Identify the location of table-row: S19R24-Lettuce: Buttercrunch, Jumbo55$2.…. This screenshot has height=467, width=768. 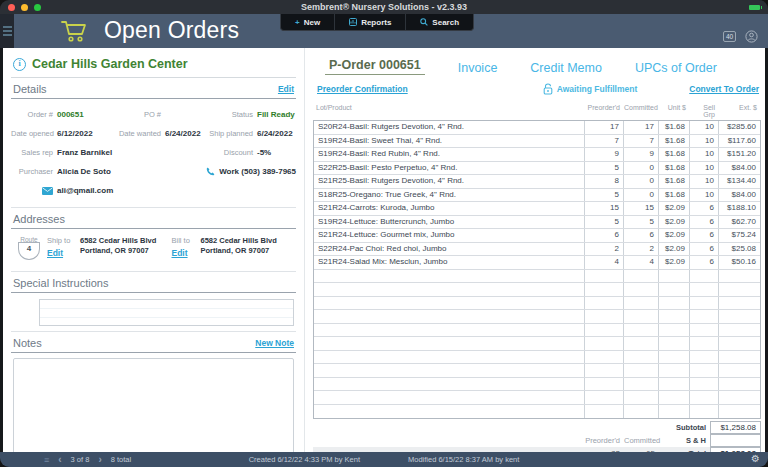
(537, 223).